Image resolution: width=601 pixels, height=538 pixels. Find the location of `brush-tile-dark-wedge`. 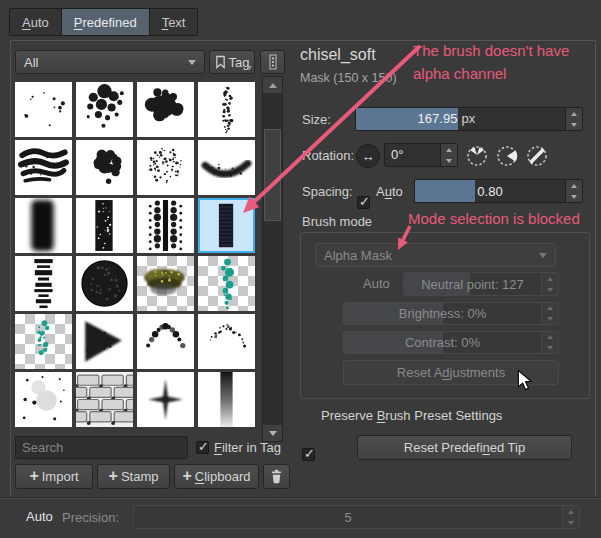

brush-tile-dark-wedge is located at coordinates (104, 342).